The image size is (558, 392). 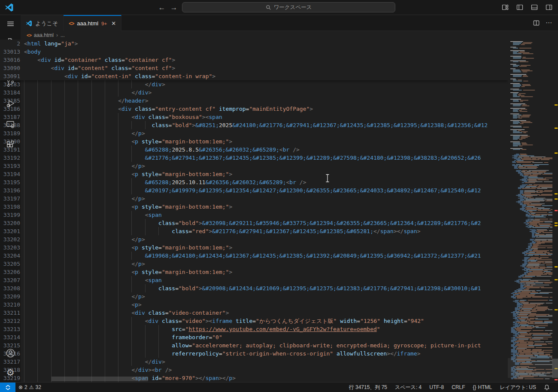 I want to click on notifications-bell-icon, so click(x=547, y=387).